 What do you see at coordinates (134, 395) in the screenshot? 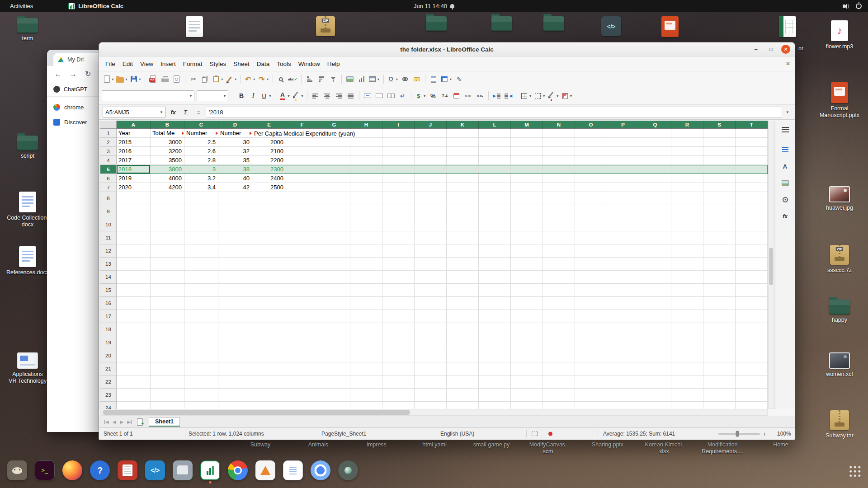
I see `cell-A23` at bounding box center [134, 395].